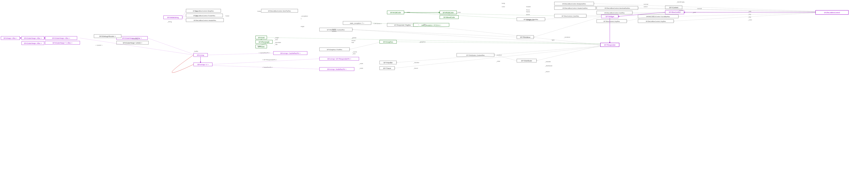 Image resolution: width=868 pixels, height=189 pixels. I want to click on svg-text: real, so click(353, 43).